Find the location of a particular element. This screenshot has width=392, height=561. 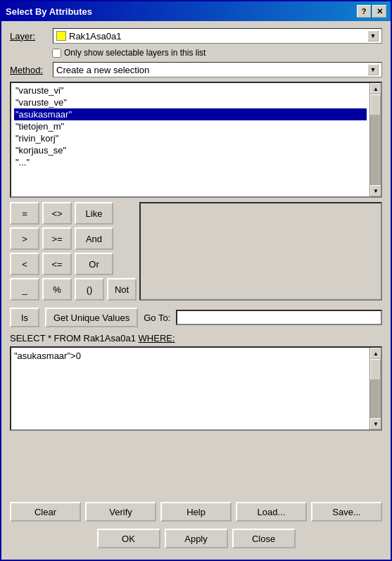

goto-input is located at coordinates (279, 317).